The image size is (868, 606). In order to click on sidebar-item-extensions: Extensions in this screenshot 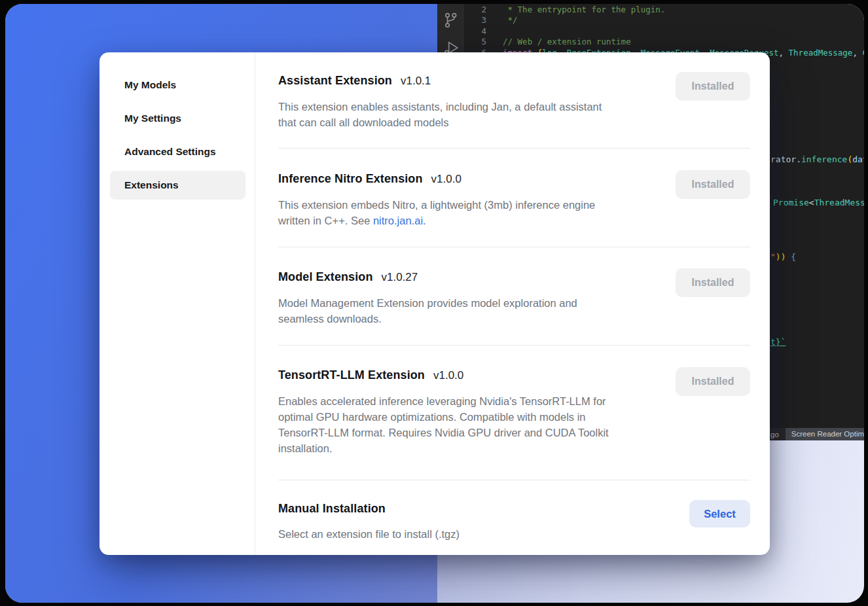, I will do `click(178, 185)`.